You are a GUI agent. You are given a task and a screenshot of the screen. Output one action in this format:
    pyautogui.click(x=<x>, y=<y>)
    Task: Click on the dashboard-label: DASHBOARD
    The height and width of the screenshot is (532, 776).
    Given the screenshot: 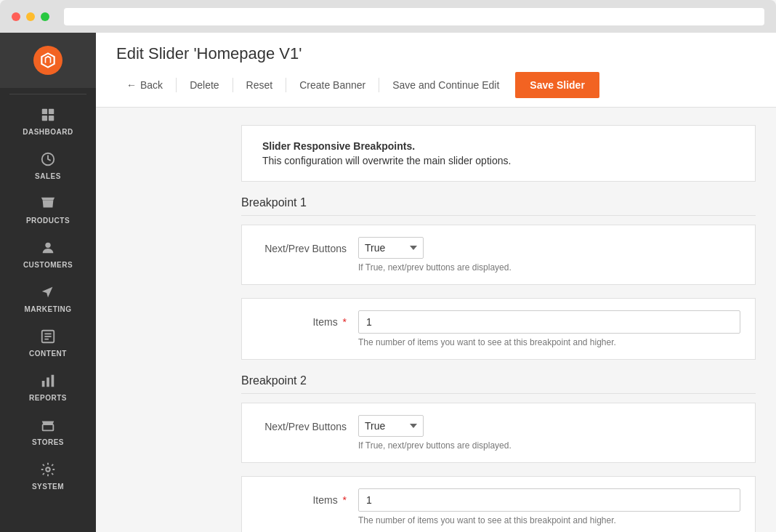 What is the action you would take?
    pyautogui.click(x=48, y=132)
    